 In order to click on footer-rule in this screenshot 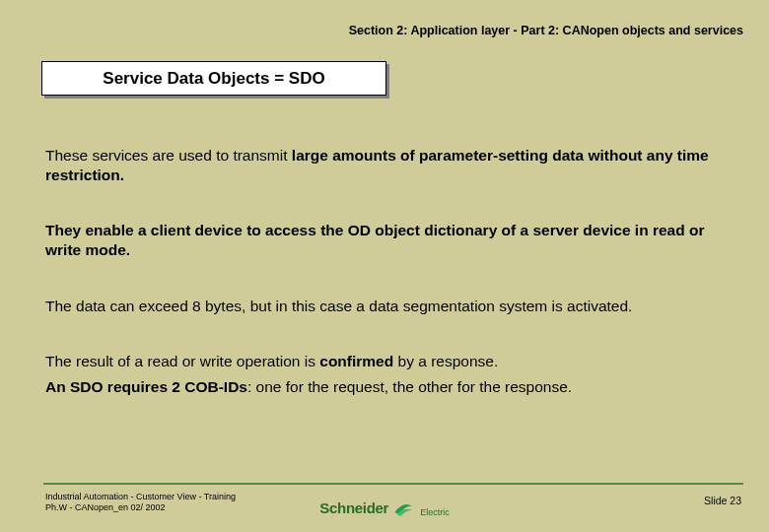, I will do `click(393, 484)`.